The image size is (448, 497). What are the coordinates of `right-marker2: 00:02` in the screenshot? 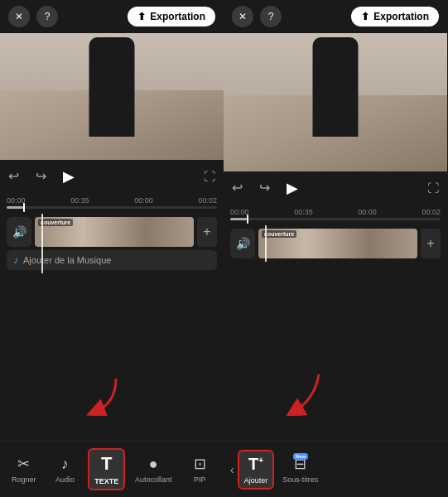 It's located at (431, 212).